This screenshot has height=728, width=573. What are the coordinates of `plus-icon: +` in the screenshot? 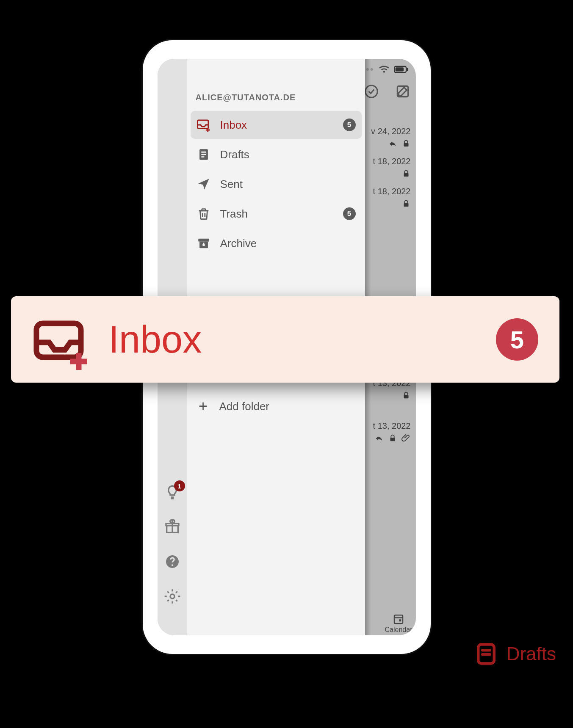 It's located at (203, 406).